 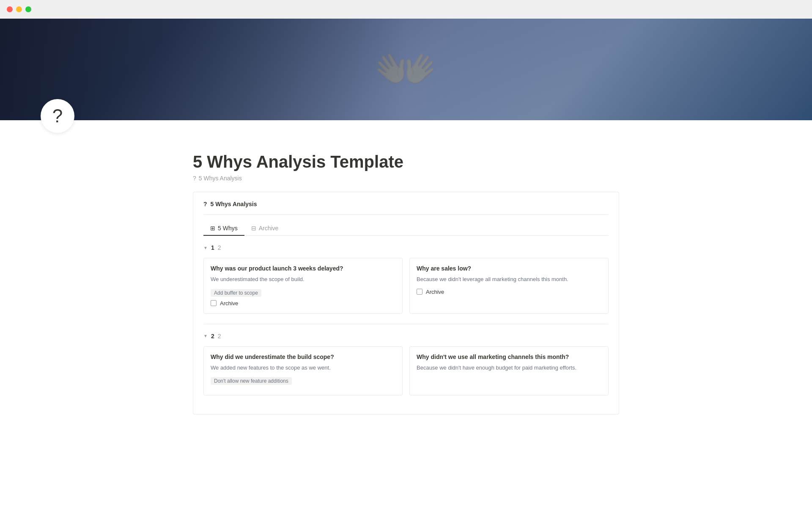 I want to click on titlebar, so click(x=406, y=9).